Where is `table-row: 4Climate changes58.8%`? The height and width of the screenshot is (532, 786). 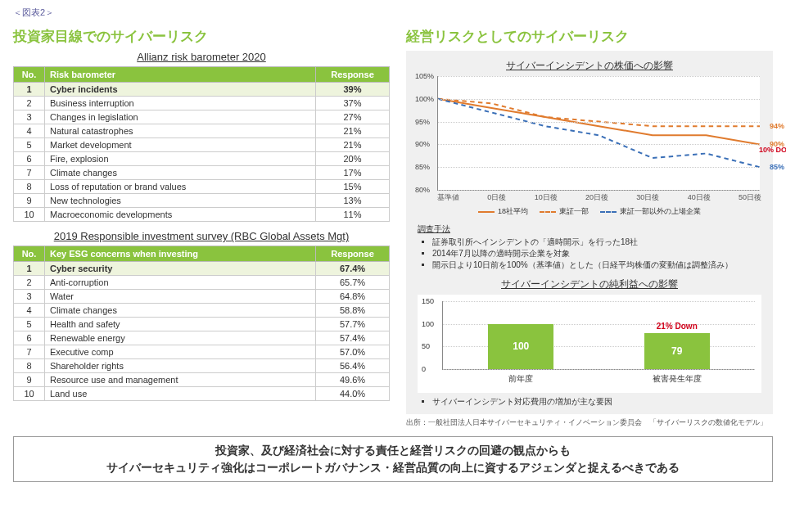 table-row: 4Climate changes58.8% is located at coordinates (201, 311).